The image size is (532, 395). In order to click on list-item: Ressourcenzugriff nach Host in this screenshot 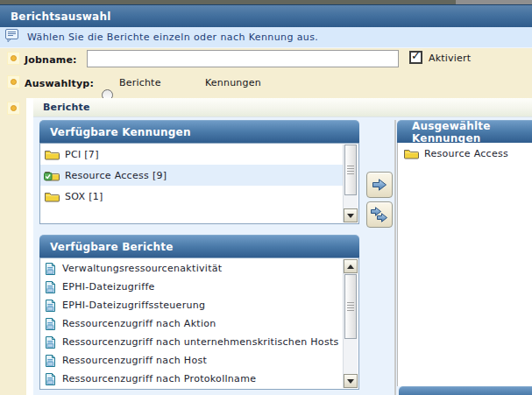, I will do `click(191, 361)`.